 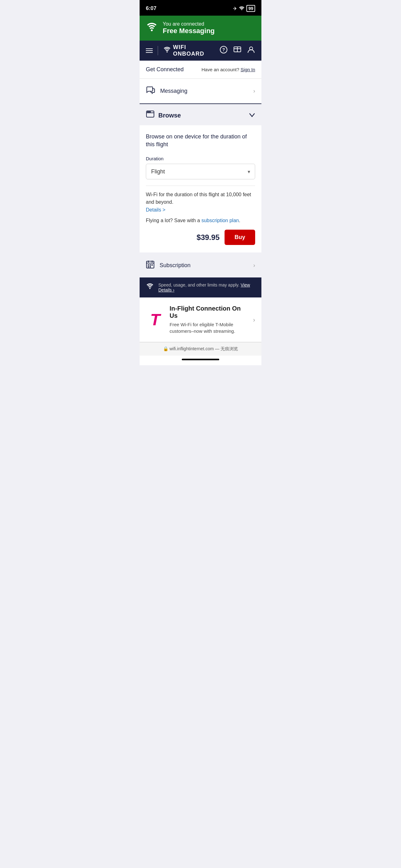 I want to click on wifi-connected-icon, so click(x=152, y=28).